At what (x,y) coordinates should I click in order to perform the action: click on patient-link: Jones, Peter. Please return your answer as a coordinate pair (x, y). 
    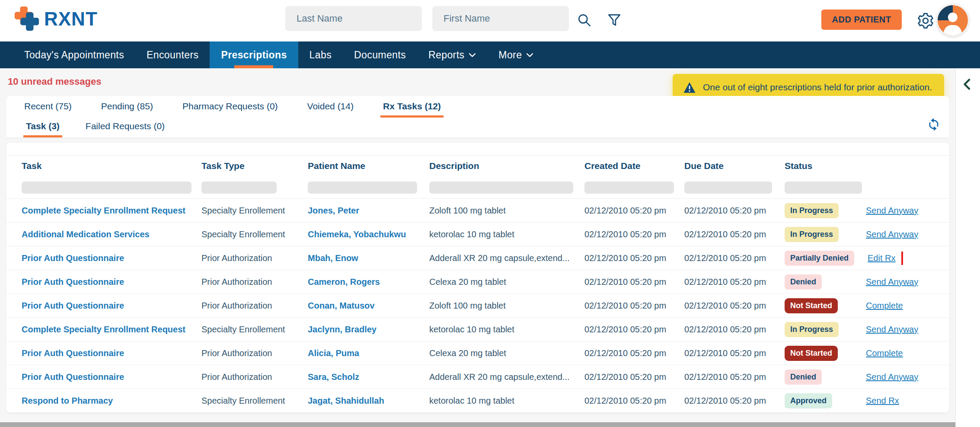
    Looking at the image, I should click on (368, 211).